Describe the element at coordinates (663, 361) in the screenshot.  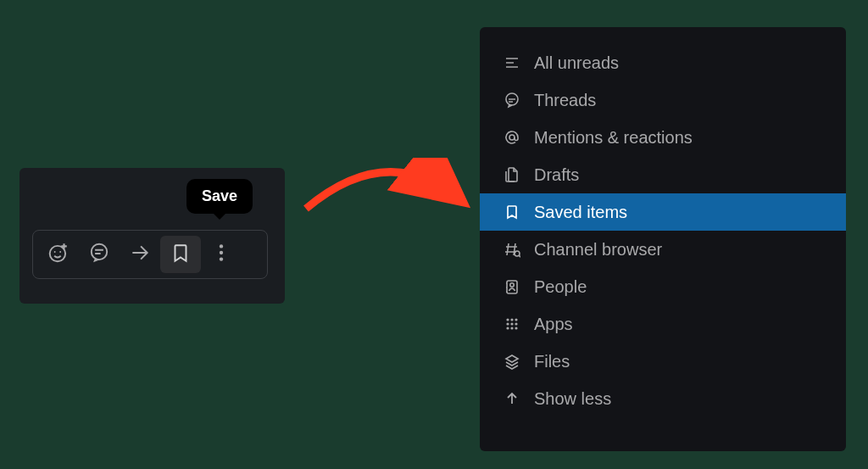
I see `sidebar-item-files: Files` at that location.